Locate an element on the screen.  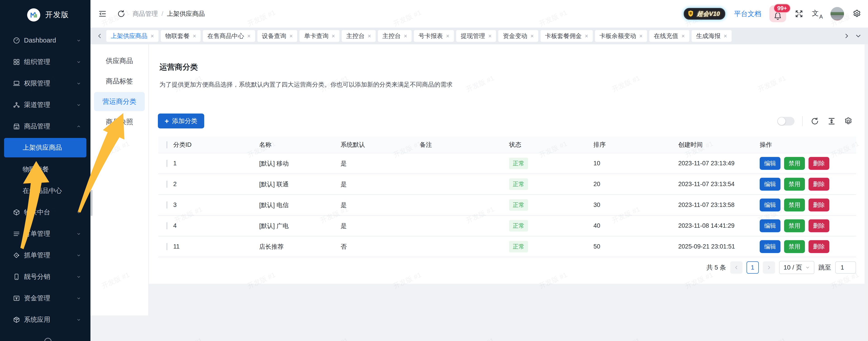
settings-gear-icon is located at coordinates (857, 14).